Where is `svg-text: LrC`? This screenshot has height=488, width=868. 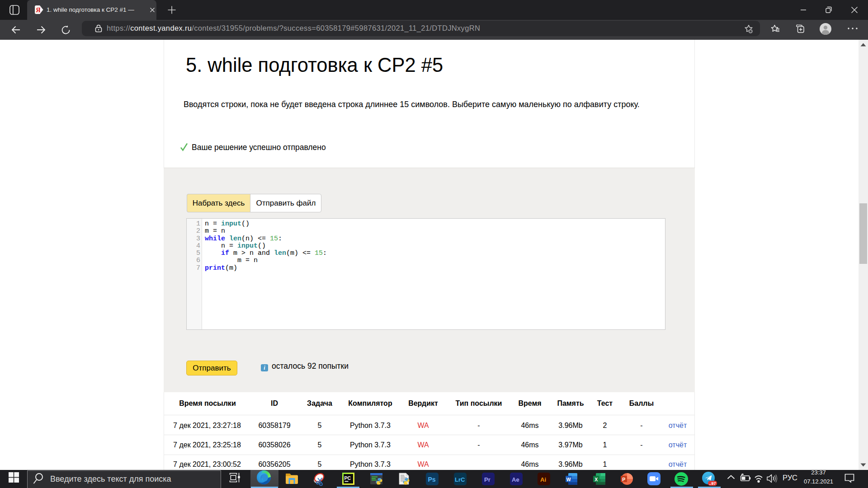
svg-text: LrC is located at coordinates (460, 480).